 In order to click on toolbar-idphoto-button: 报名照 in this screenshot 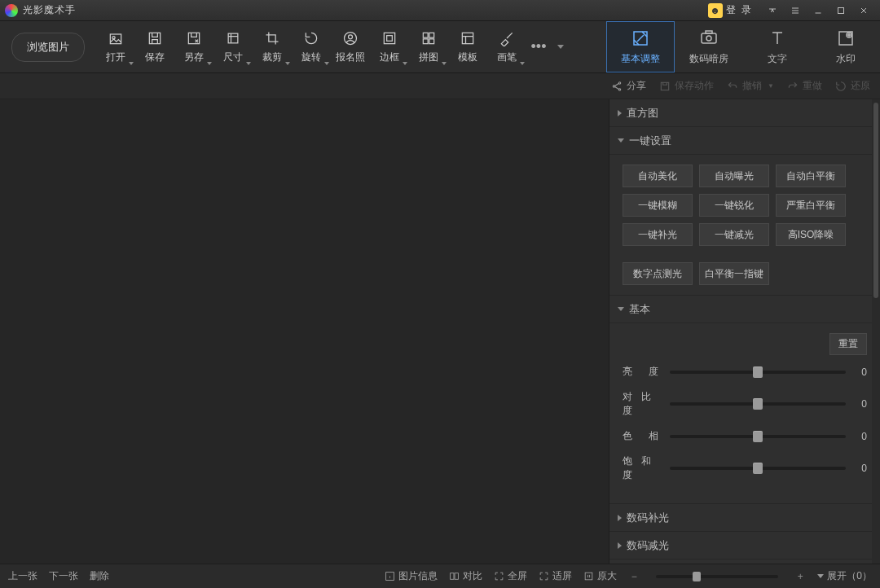, I will do `click(350, 47)`.